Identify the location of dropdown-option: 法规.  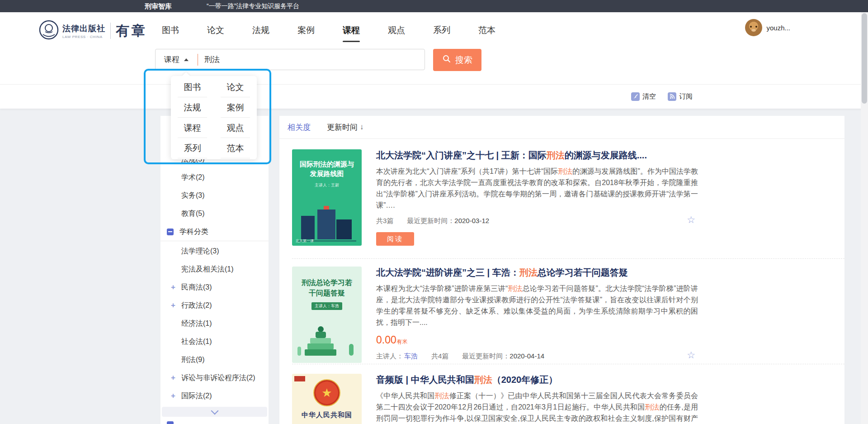
(193, 108).